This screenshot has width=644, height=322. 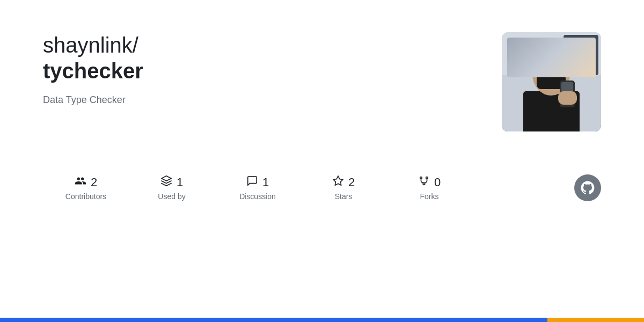 What do you see at coordinates (552, 82) in the screenshot?
I see `avatar` at bounding box center [552, 82].